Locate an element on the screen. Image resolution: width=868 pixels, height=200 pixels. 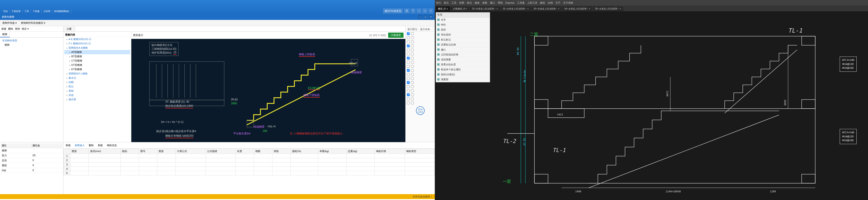
cad-tool-item: 面积 is located at coordinates (463, 30).